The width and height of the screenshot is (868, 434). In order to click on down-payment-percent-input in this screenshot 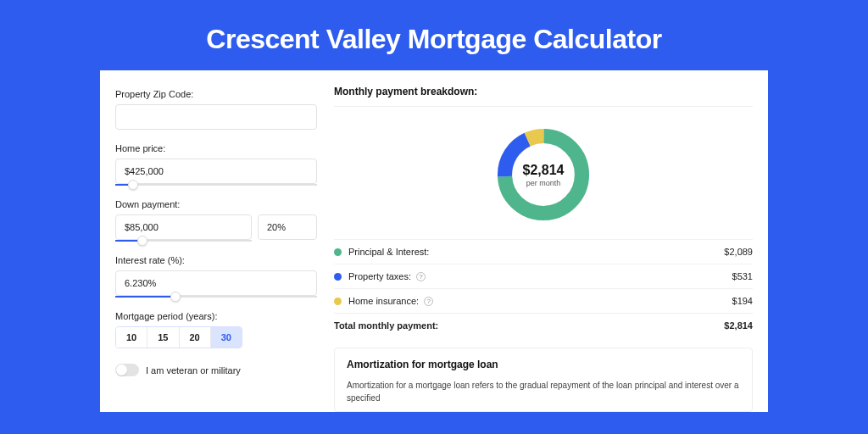, I will do `click(287, 227)`.